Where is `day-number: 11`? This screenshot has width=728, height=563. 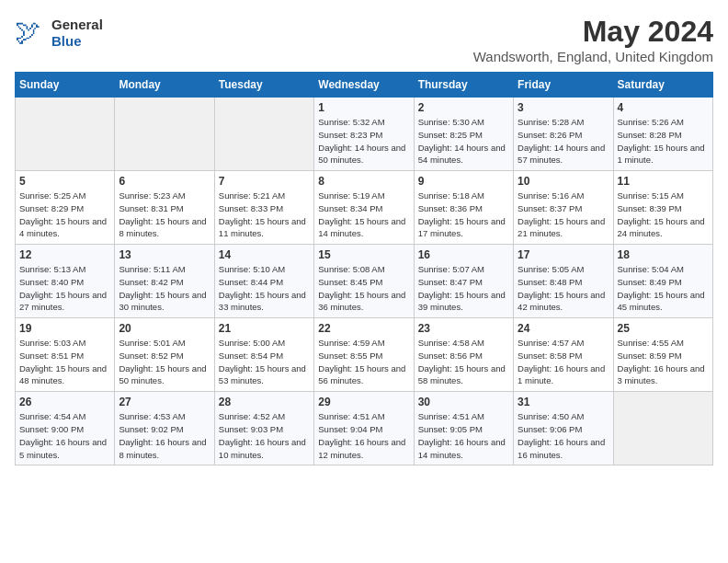
day-number: 11 is located at coordinates (664, 181).